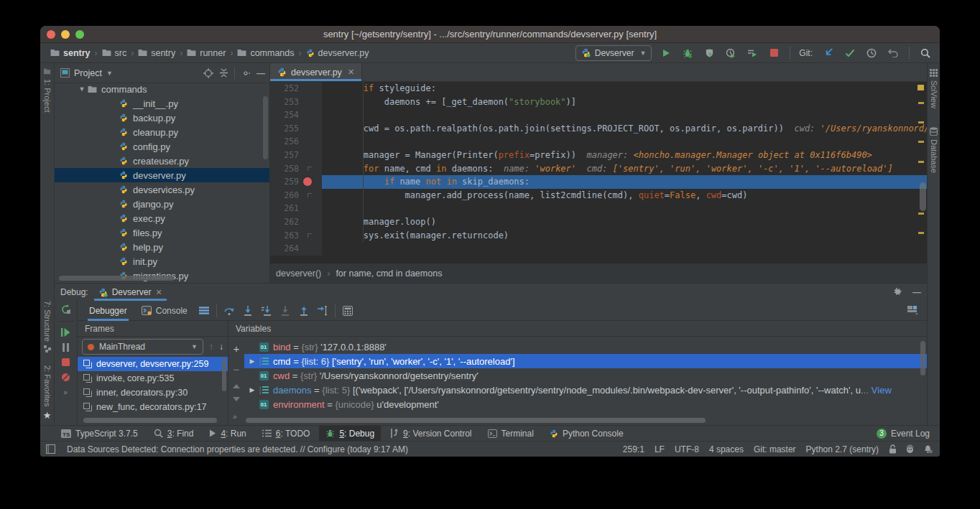 The width and height of the screenshot is (980, 509). What do you see at coordinates (296, 235) in the screenshot?
I see `gutter-263: 263` at bounding box center [296, 235].